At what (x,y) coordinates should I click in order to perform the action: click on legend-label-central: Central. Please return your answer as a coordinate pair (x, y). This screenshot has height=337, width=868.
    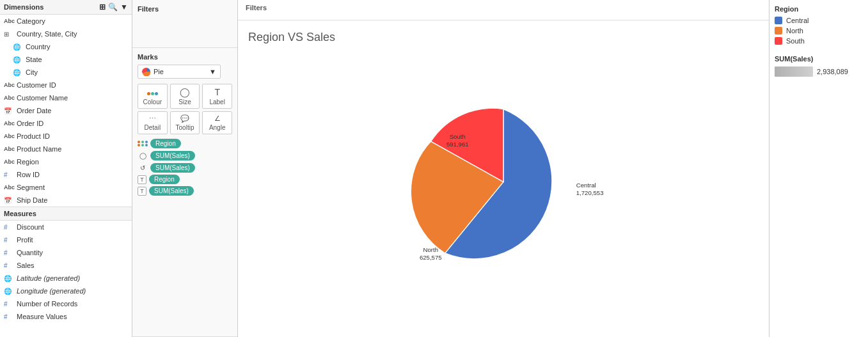
    Looking at the image, I should click on (797, 20).